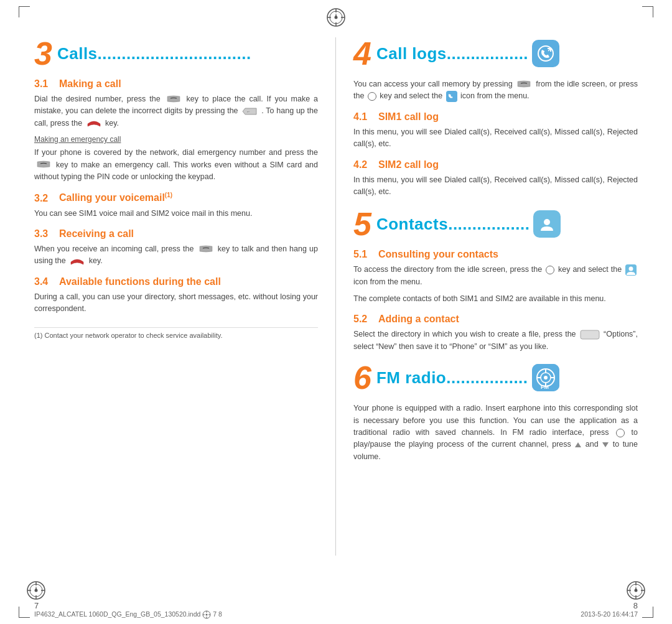 The width and height of the screenshot is (672, 624). Describe the element at coordinates (636, 590) in the screenshot. I see `compass-right-icon` at that location.